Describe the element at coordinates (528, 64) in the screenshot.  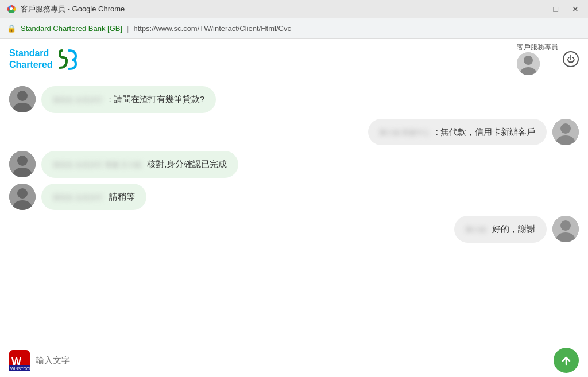
I see `agent-avatar` at that location.